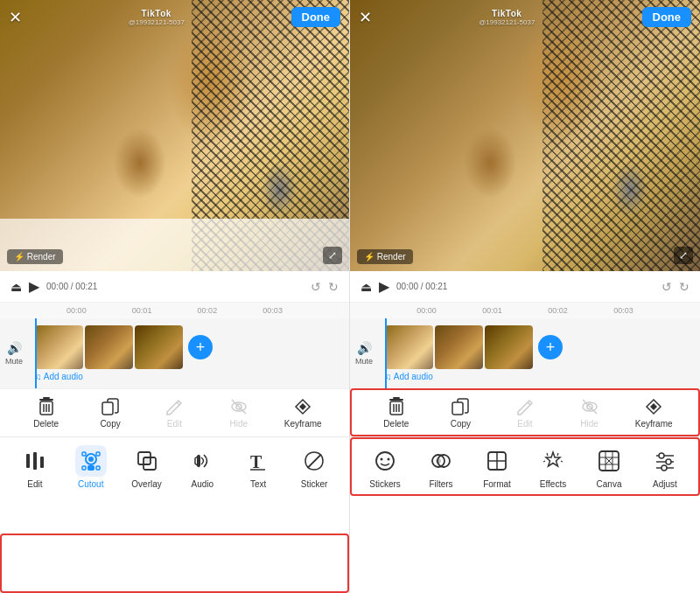  Describe the element at coordinates (364, 348) in the screenshot. I see `right-mute-icon: 🔊` at that location.